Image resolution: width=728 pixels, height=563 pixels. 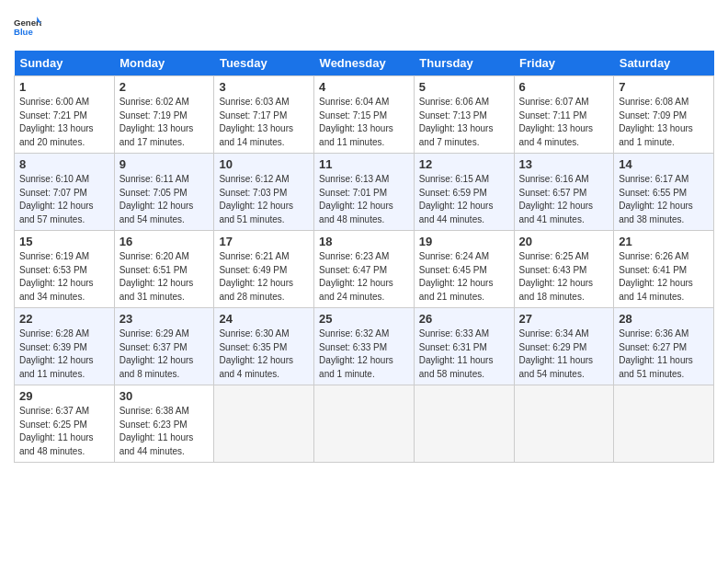 What do you see at coordinates (165, 164) in the screenshot?
I see `day-number: 9` at bounding box center [165, 164].